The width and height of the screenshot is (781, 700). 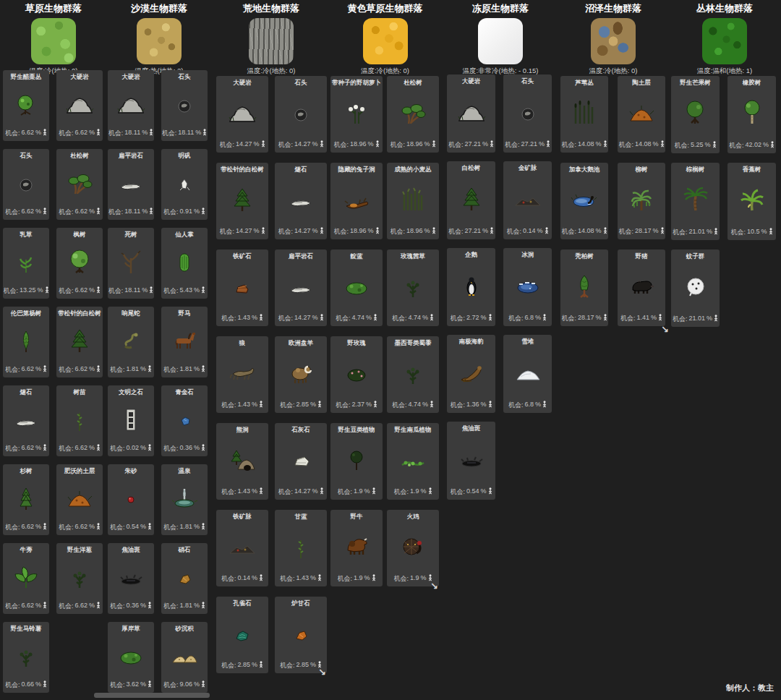 What do you see at coordinates (131, 579) in the screenshot?
I see `item-card: 焦油斑机会:0.36%` at bounding box center [131, 579].